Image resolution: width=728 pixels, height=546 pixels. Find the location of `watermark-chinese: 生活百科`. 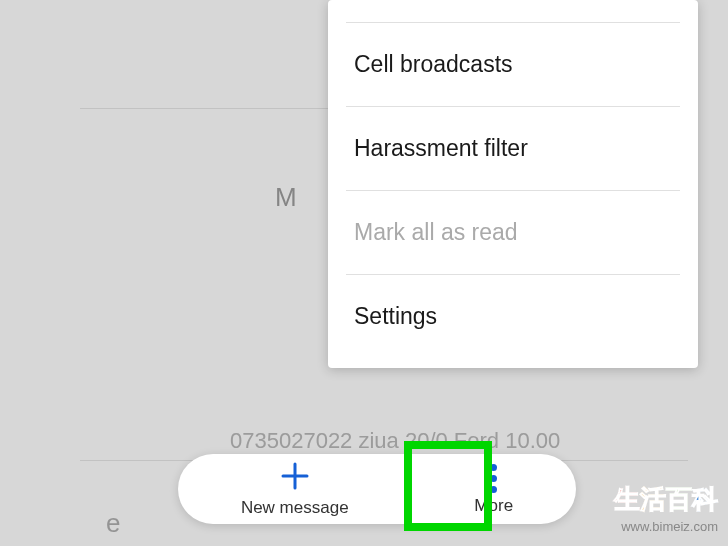

watermark-chinese: 生活百科 is located at coordinates (666, 500).